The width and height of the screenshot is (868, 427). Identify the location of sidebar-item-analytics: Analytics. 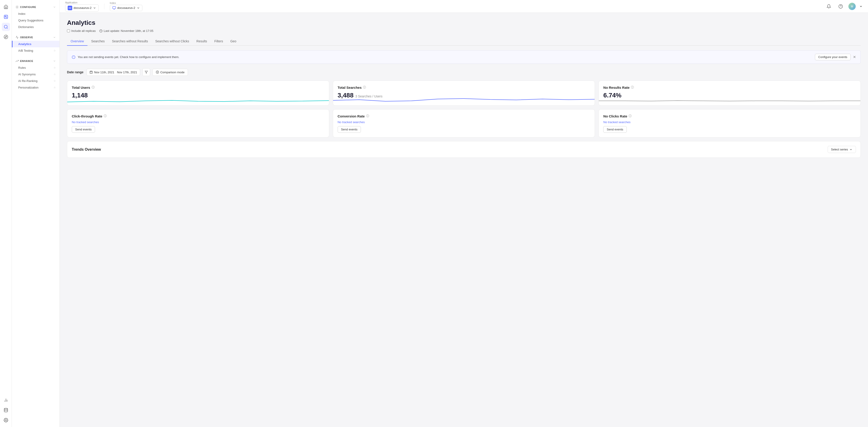
(36, 44).